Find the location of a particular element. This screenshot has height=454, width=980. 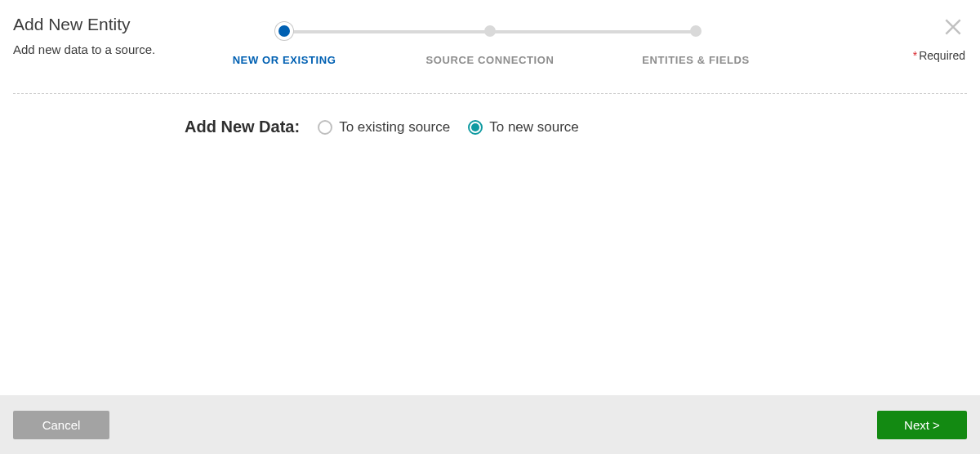

radio-option-new-source: To new source is located at coordinates (523, 127).